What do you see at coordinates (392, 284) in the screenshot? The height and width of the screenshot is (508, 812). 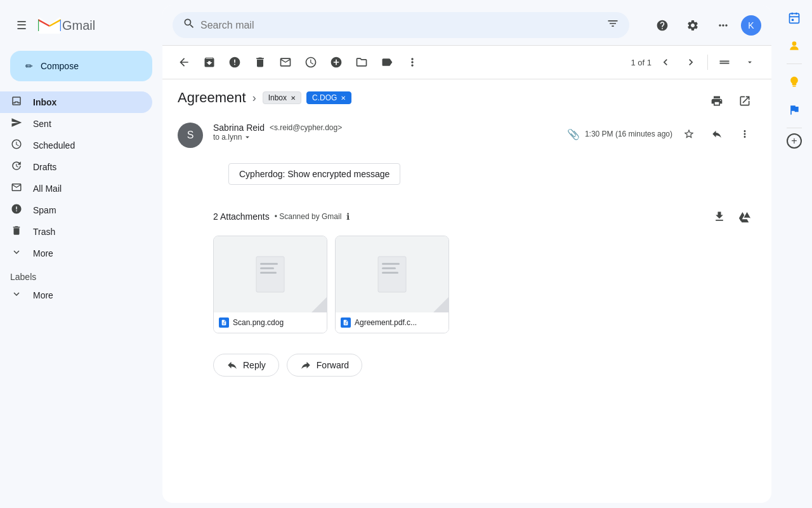 I see `attachment-item: Agreement.pdf.c...` at bounding box center [392, 284].